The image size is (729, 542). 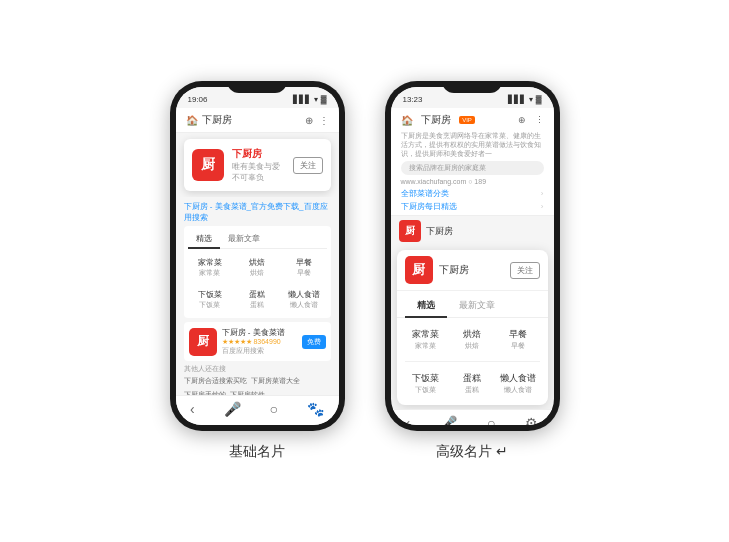 I want to click on adv-grid-4-main: 下饭菜, so click(x=426, y=378).